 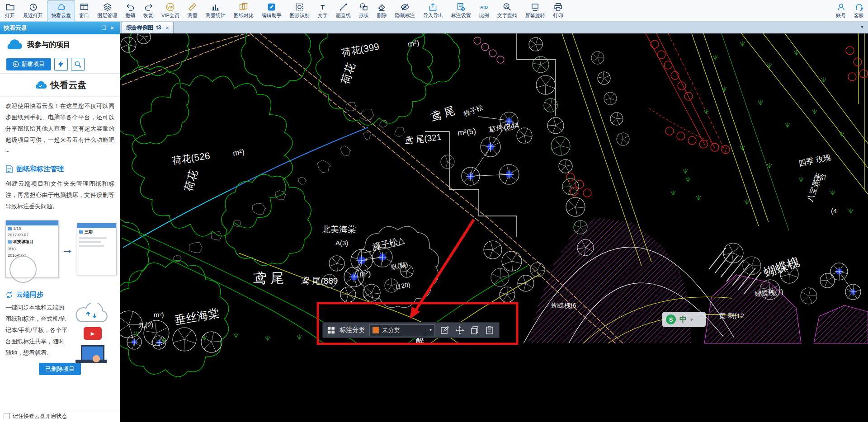 I want to click on ime-lang-indicator: 中, so click(x=683, y=320).